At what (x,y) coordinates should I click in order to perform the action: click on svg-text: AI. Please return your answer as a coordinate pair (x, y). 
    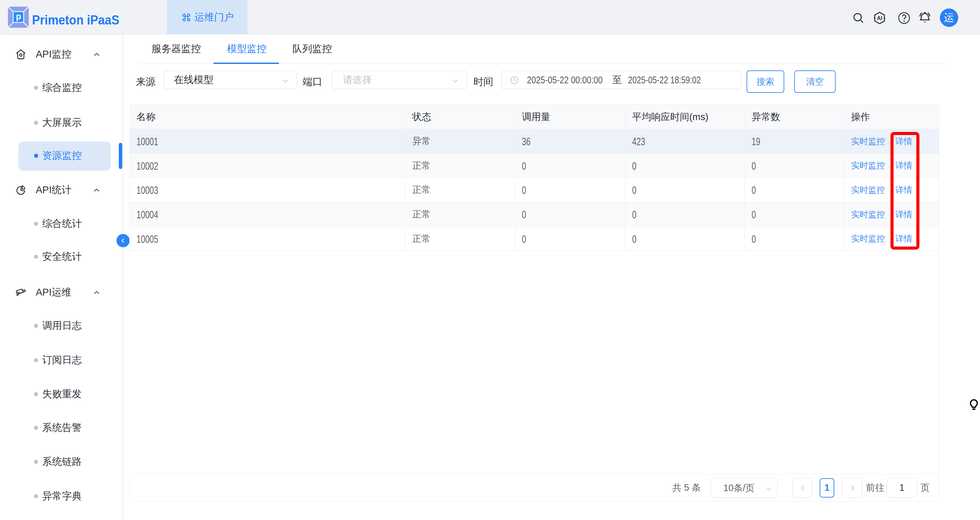
    Looking at the image, I should click on (880, 18).